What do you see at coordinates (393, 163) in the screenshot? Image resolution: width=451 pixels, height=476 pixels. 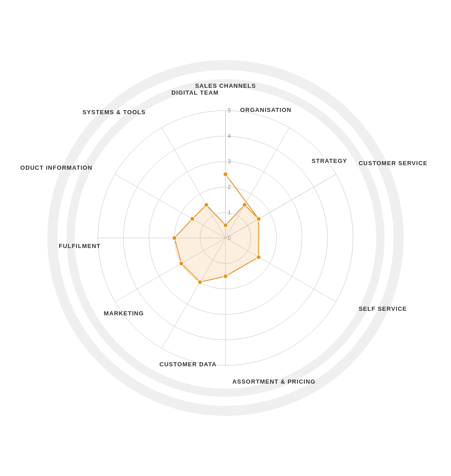 I see `svg-text: CUSTOMER SERVICE` at bounding box center [393, 163].